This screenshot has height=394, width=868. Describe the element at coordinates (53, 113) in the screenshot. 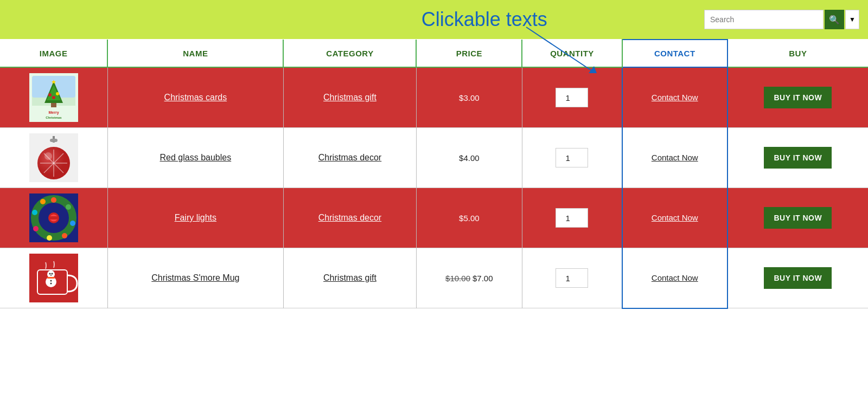

I see `svg-text: Merry` at that location.